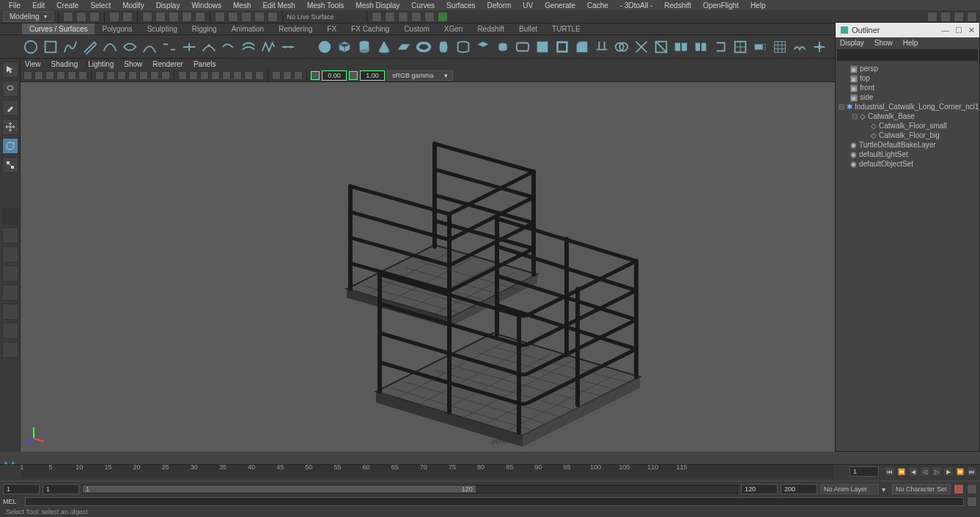 The width and height of the screenshot is (980, 517). Describe the element at coordinates (237, 76) in the screenshot. I see `vp-ao-icon` at that location.